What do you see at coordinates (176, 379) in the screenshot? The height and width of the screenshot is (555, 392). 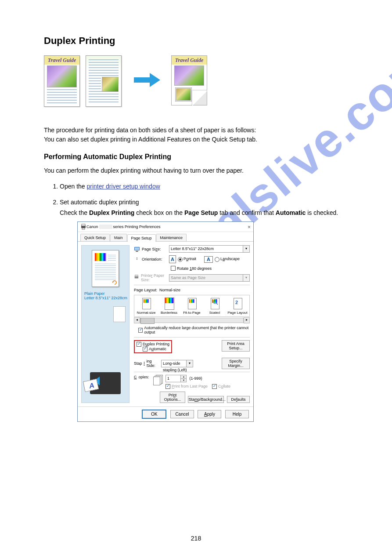 I see `copies-spinner: 1 ▴▾` at bounding box center [176, 379].